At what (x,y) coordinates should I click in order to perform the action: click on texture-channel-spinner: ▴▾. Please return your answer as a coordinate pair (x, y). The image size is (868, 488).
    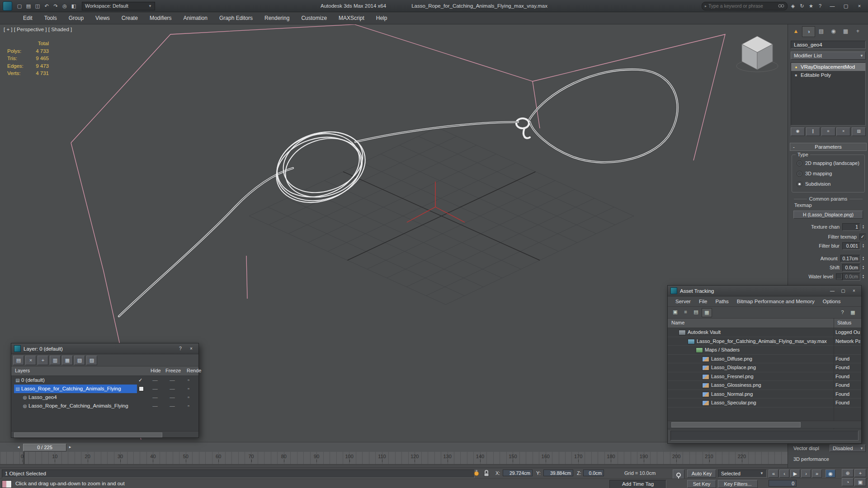
    Looking at the image, I should click on (863, 227).